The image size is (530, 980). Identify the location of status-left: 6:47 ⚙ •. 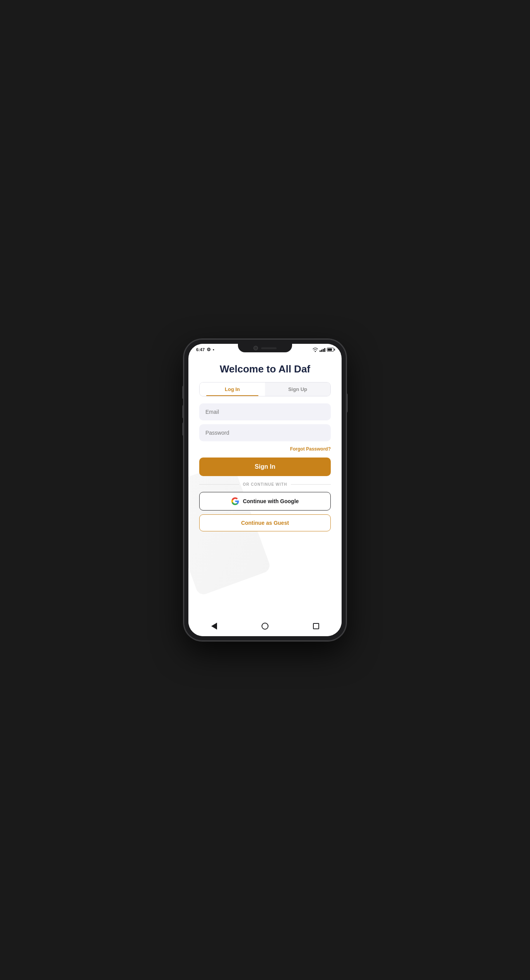
(205, 350).